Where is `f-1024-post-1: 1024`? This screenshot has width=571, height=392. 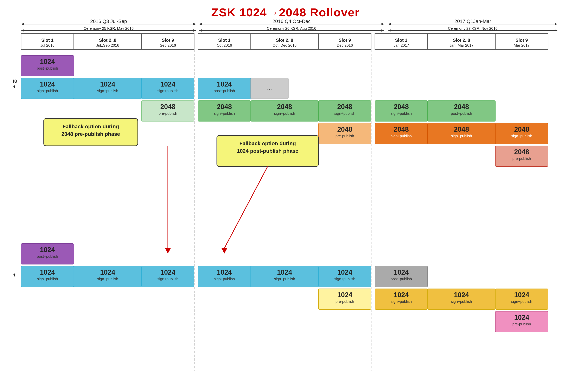
f-1024-post-1: 1024 is located at coordinates (47, 250).